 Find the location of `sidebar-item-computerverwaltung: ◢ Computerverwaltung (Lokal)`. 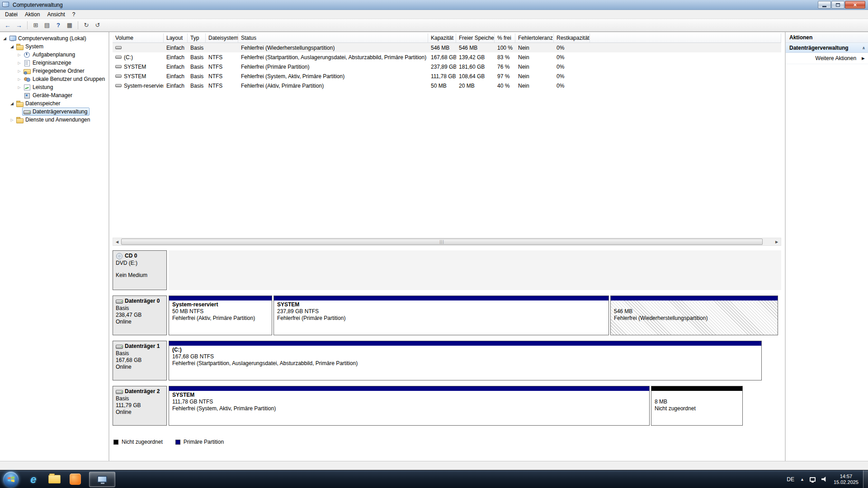

sidebar-item-computerverwaltung: ◢ Computerverwaltung (Lokal) is located at coordinates (54, 38).